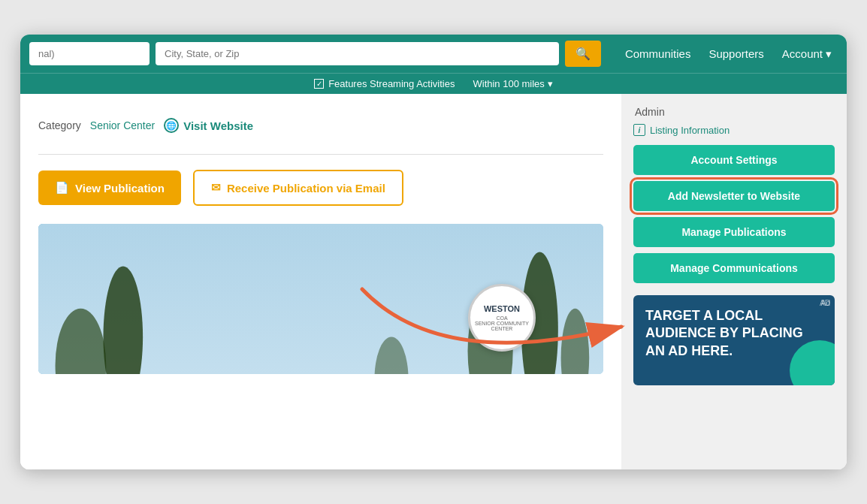 This screenshot has height=504, width=867. Describe the element at coordinates (321, 188) in the screenshot. I see `action-buttons: 📄 View Publication ✉ Receive Publication…` at that location.